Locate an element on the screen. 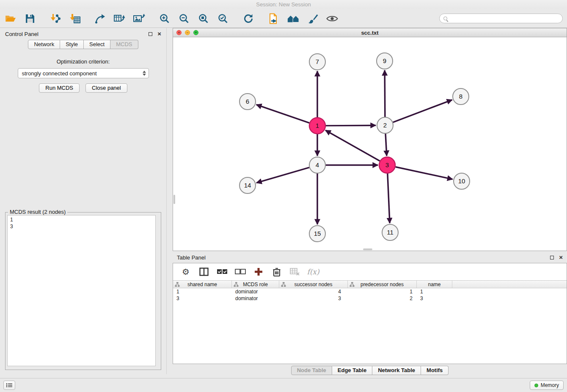 The width and height of the screenshot is (567, 392). graph-node-14: 14 is located at coordinates (248, 185).